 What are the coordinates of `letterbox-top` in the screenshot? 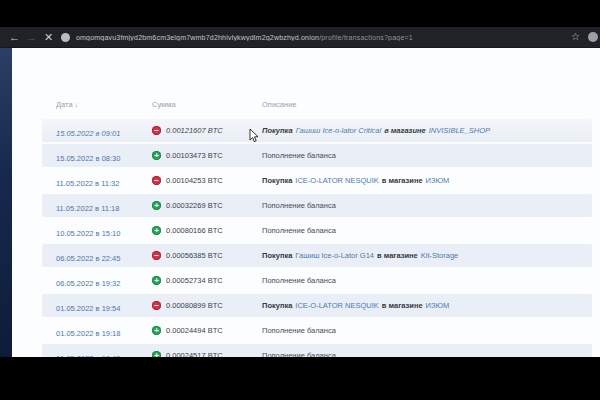 It's located at (300, 14).